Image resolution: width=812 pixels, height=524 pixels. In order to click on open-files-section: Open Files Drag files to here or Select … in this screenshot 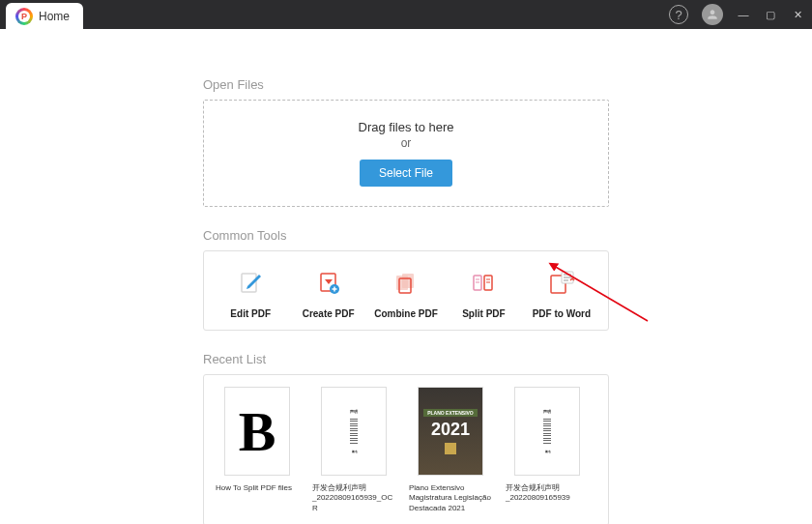, I will do `click(406, 142)`.